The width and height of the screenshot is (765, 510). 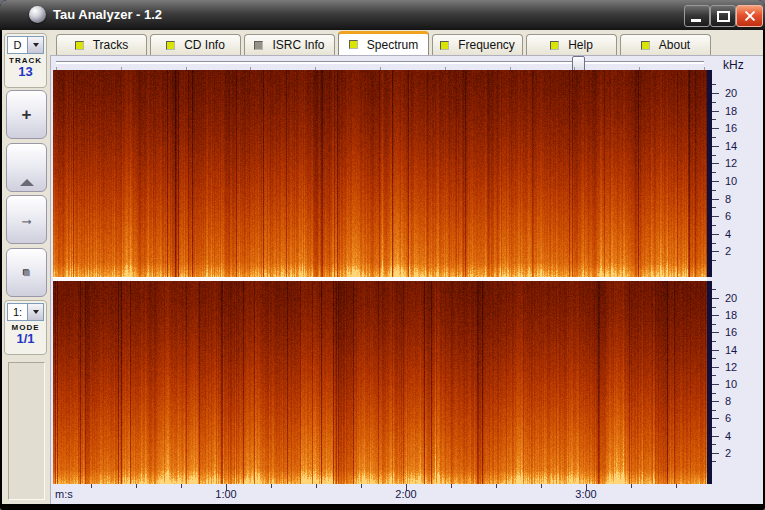 What do you see at coordinates (26, 339) in the screenshot?
I see `mode-value: 1/1` at bounding box center [26, 339].